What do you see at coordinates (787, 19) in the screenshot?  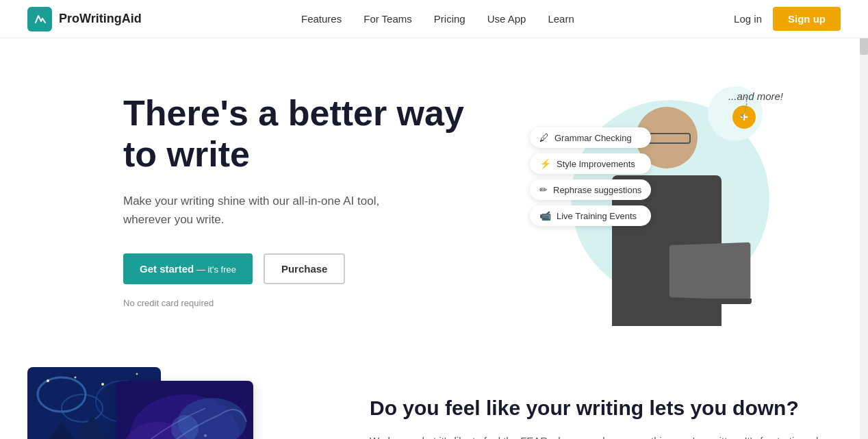 I see `nav-actions: Log in Sign up` at bounding box center [787, 19].